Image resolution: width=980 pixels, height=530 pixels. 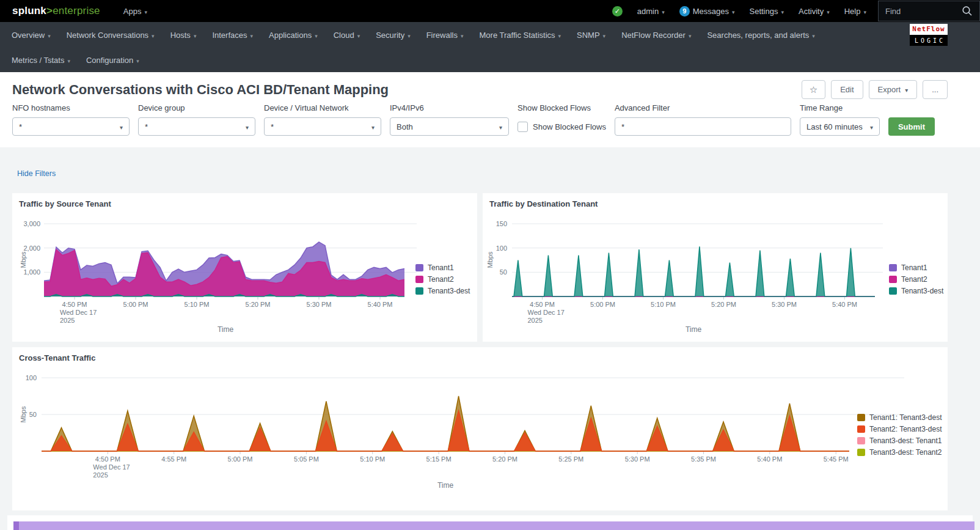 What do you see at coordinates (935, 89) in the screenshot?
I see `more-actions-button: ...` at bounding box center [935, 89].